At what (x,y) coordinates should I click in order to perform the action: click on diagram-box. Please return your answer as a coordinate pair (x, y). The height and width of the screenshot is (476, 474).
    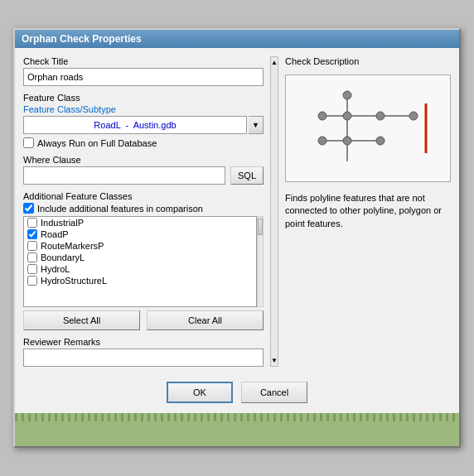
    Looking at the image, I should click on (368, 128).